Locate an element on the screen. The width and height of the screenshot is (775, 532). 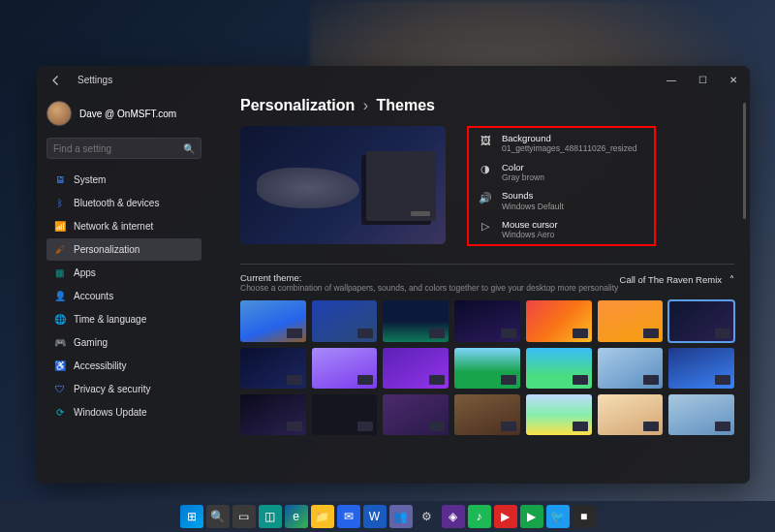
close-button: ✕ is located at coordinates (733, 79).